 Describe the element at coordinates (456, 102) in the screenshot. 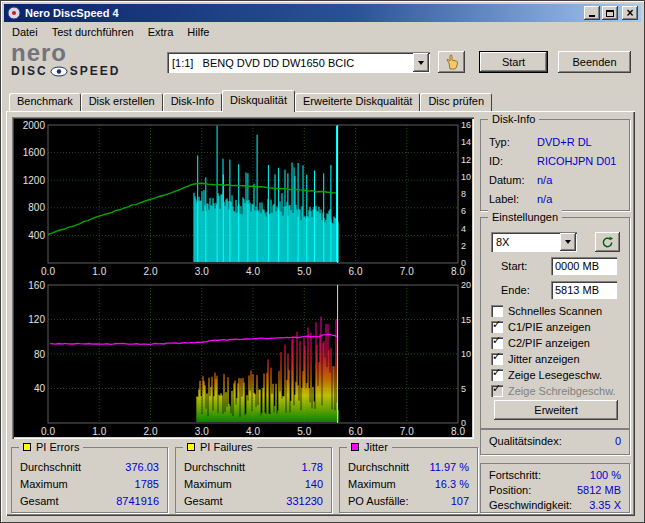

I see `tab-disc-pruefen: Disc prüfen` at that location.